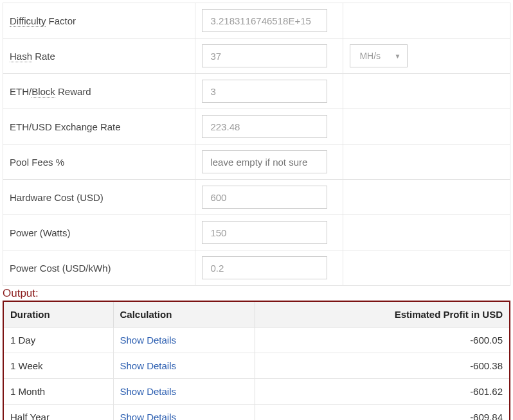 The height and width of the screenshot is (420, 513). Describe the element at coordinates (257, 21) in the screenshot. I see `form-row: Difficulty Factor` at that location.